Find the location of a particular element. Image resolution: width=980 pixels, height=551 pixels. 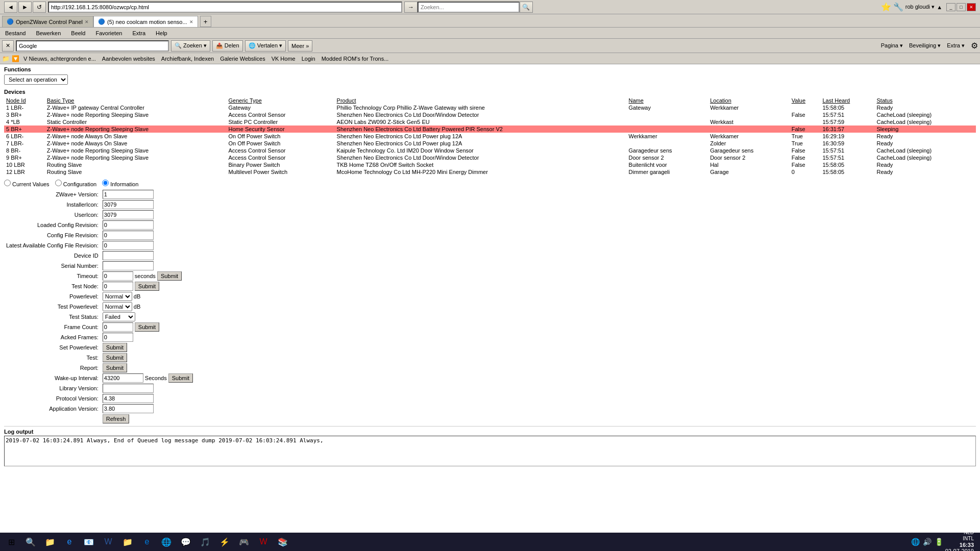

col-nodeid: Node Id is located at coordinates (24, 101).